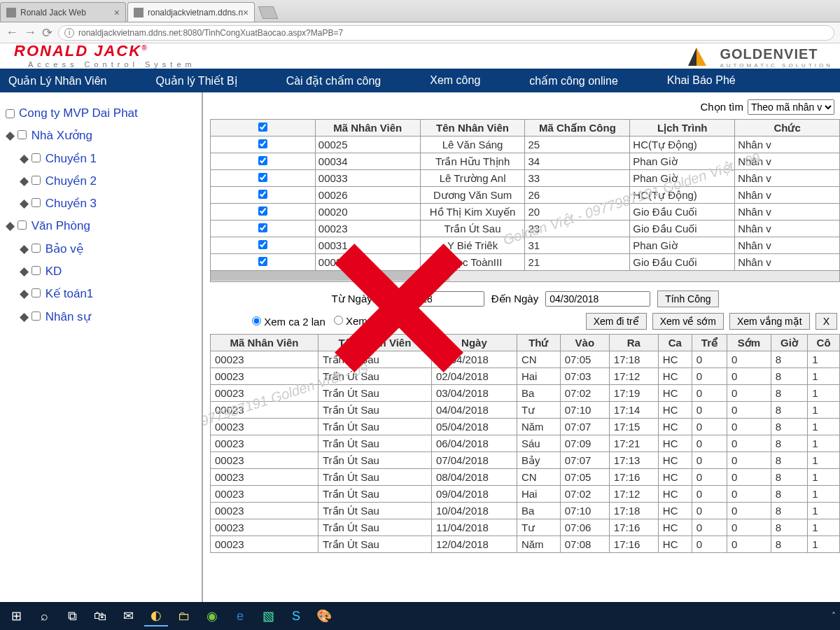  I want to click on table-row: 00023Trần Út Sau06/04/2018Sáu07:0917:21H…, so click(525, 444).